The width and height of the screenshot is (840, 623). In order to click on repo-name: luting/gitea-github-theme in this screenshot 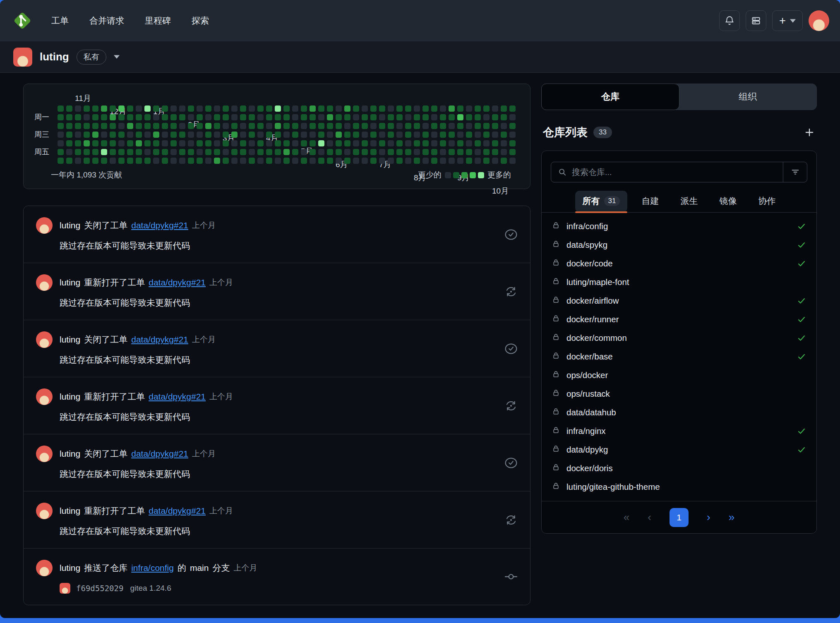, I will do `click(613, 487)`.